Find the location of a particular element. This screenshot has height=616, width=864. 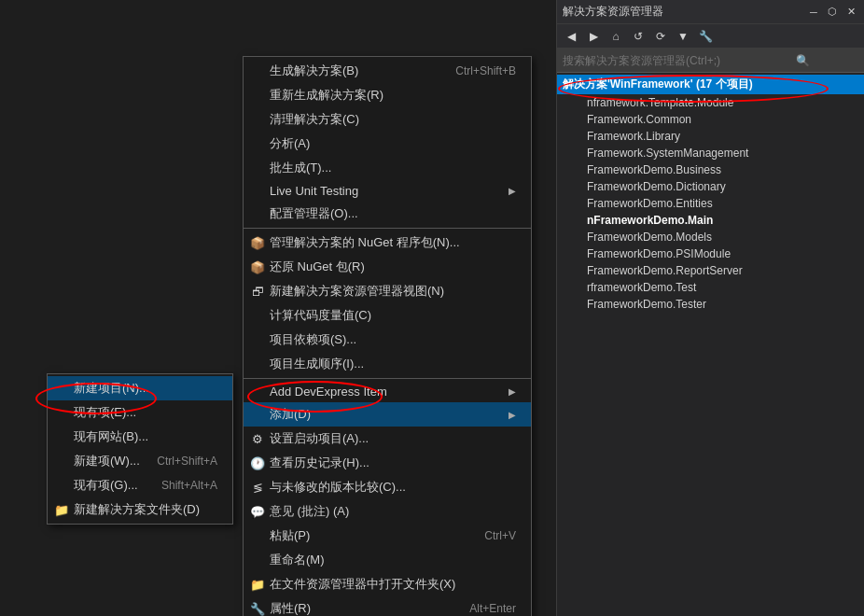

se-tree-item: FrameworkDemo.ReportServer is located at coordinates (711, 271).